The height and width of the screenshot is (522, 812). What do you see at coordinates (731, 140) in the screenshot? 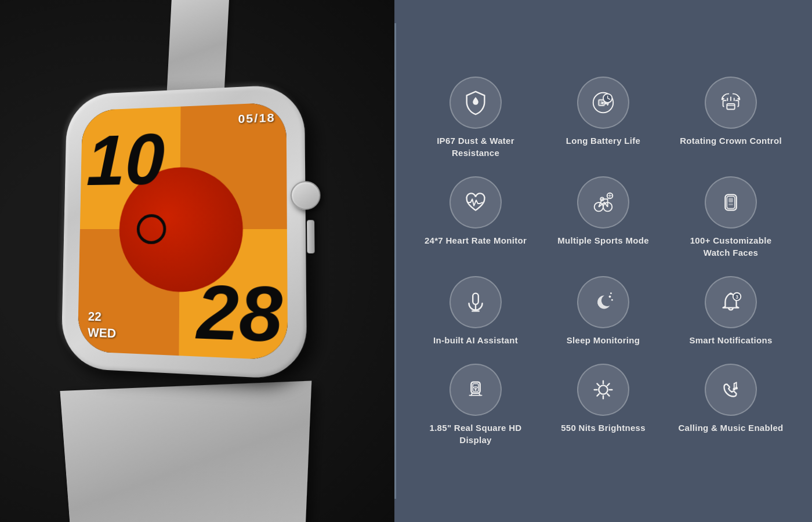
I see `crown-label: Rotating Crown Control` at bounding box center [731, 140].